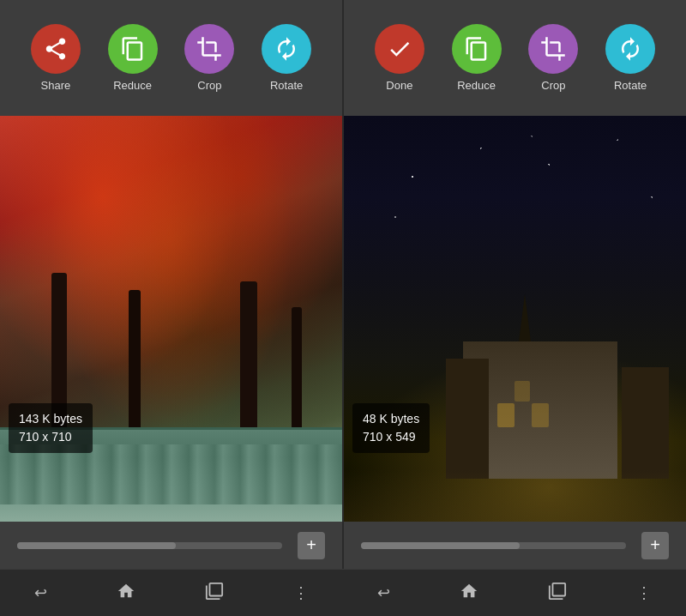 The width and height of the screenshot is (686, 616). I want to click on reduce-tool-right: Reduce, so click(477, 58).